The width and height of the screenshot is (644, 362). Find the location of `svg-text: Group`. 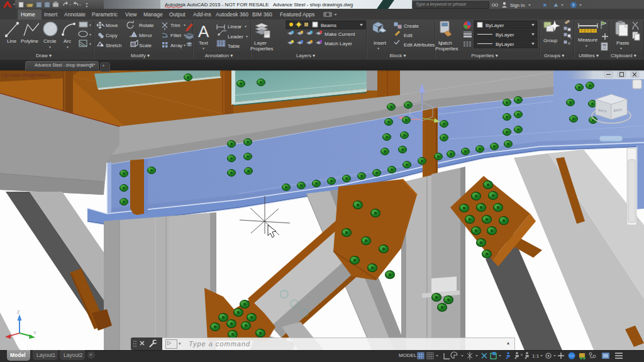

svg-text: Group is located at coordinates (551, 40).